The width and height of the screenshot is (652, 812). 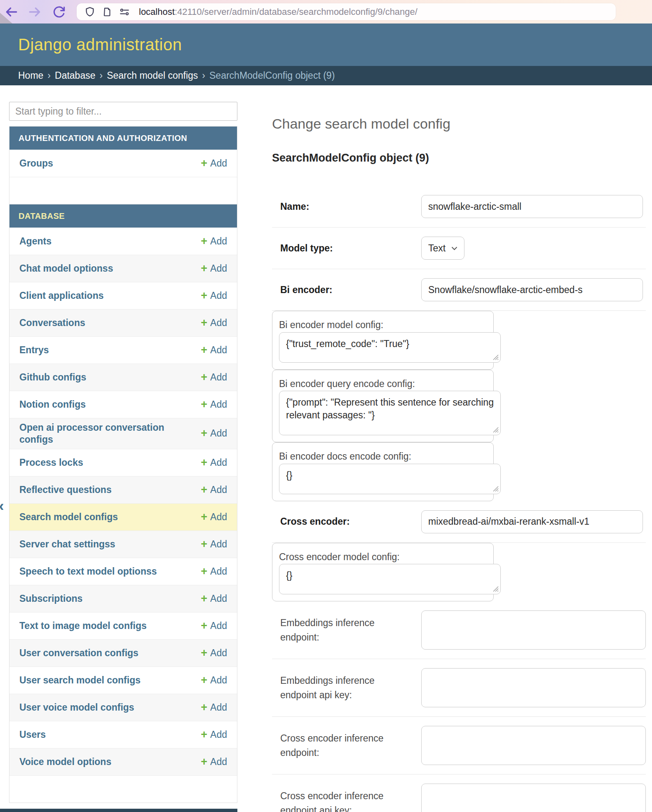 What do you see at coordinates (123, 571) in the screenshot?
I see `sidebar-item-speech-to-text-model-optionss: Speech to text model optionss+Add` at bounding box center [123, 571].